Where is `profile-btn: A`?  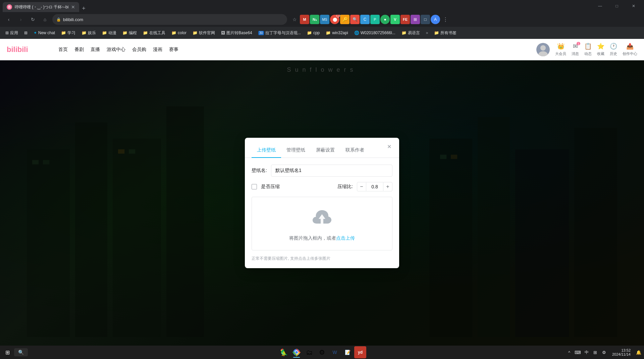 profile-btn: A is located at coordinates (435, 19).